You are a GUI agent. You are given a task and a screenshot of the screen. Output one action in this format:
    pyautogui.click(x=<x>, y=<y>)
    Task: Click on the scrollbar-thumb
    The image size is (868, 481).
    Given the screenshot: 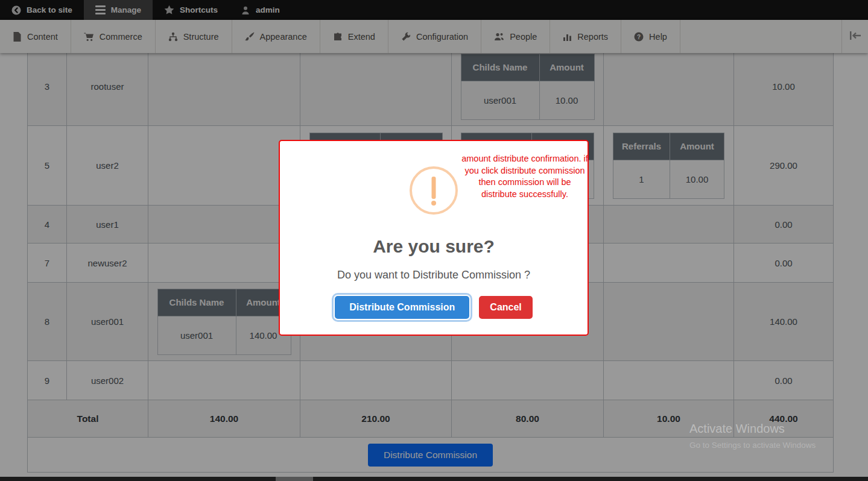 What is the action you would take?
    pyautogui.click(x=294, y=479)
    